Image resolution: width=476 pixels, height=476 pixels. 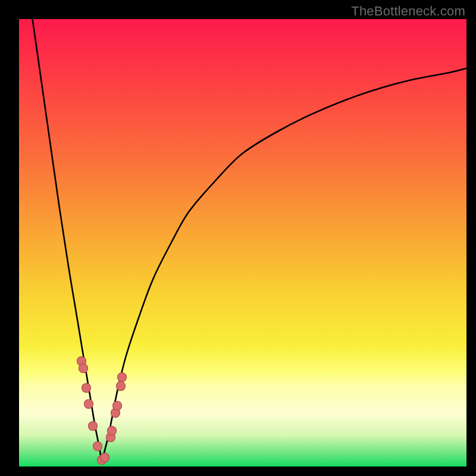 What do you see at coordinates (238, 471) in the screenshot?
I see `frame-bottom` at bounding box center [238, 471].